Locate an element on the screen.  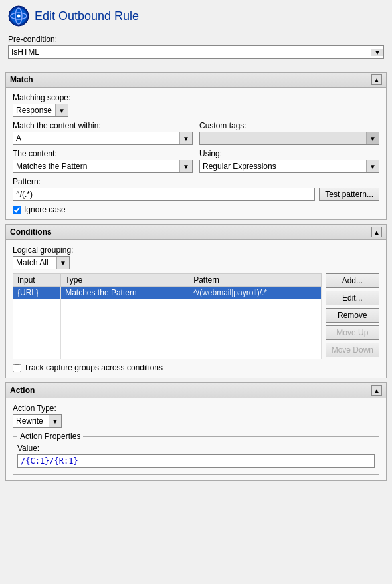
using-label: Using: is located at coordinates (290, 154).